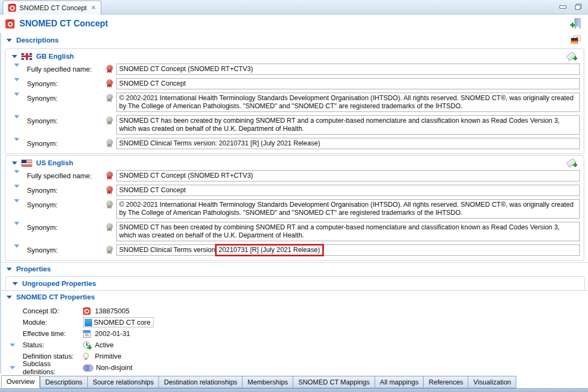  I want to click on section-ungrouped-properties: Ungrouped Properties, so click(295, 283).